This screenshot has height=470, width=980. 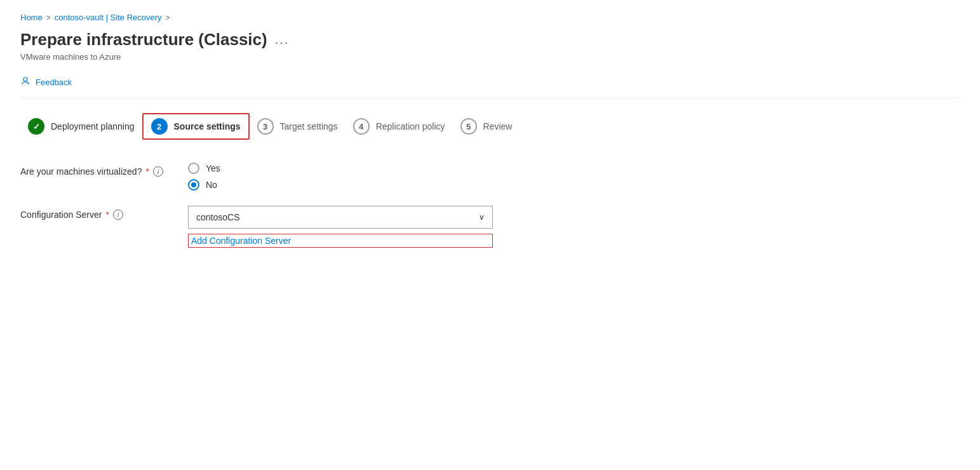 What do you see at coordinates (282, 39) in the screenshot?
I see `more-options-icon: ...` at bounding box center [282, 39].